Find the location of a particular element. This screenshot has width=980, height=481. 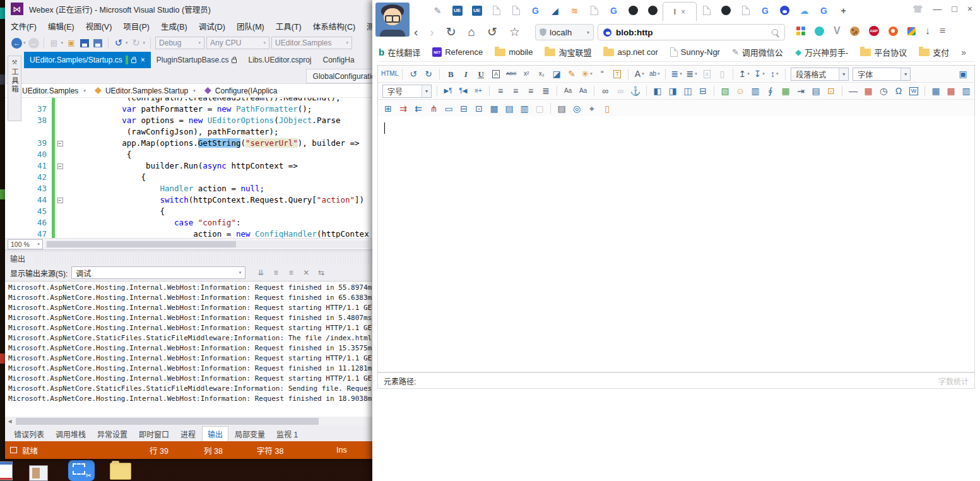

insert-table-button: ▦ is located at coordinates (936, 91).